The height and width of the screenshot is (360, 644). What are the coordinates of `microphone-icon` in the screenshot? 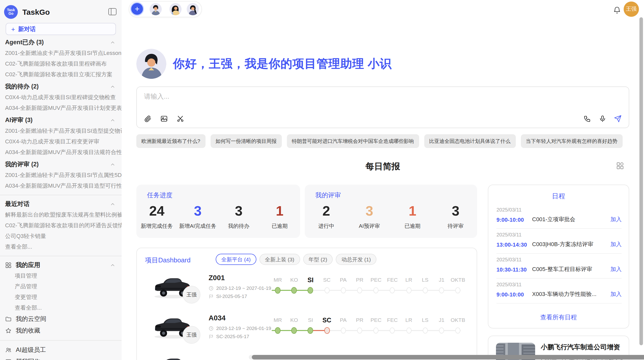 It's located at (603, 119).